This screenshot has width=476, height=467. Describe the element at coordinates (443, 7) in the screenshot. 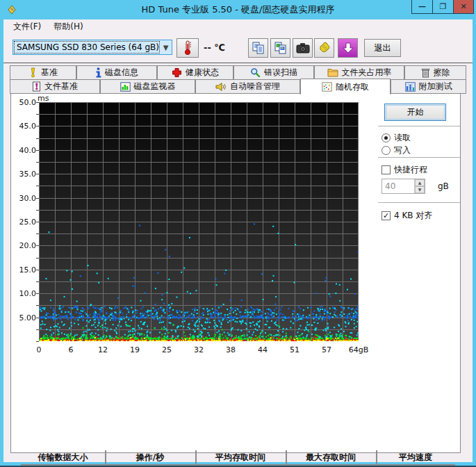

I see `maximize-button: ❐` at that location.